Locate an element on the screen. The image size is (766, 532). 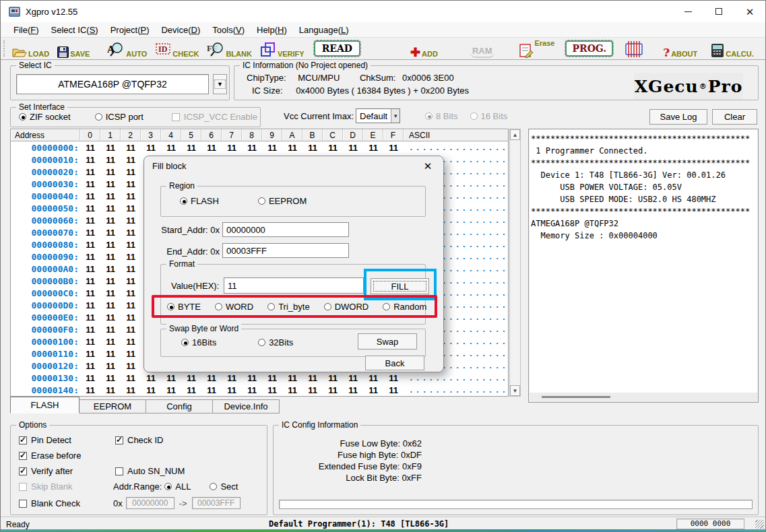
checkbox-check-id: Check ID is located at coordinates (139, 440).